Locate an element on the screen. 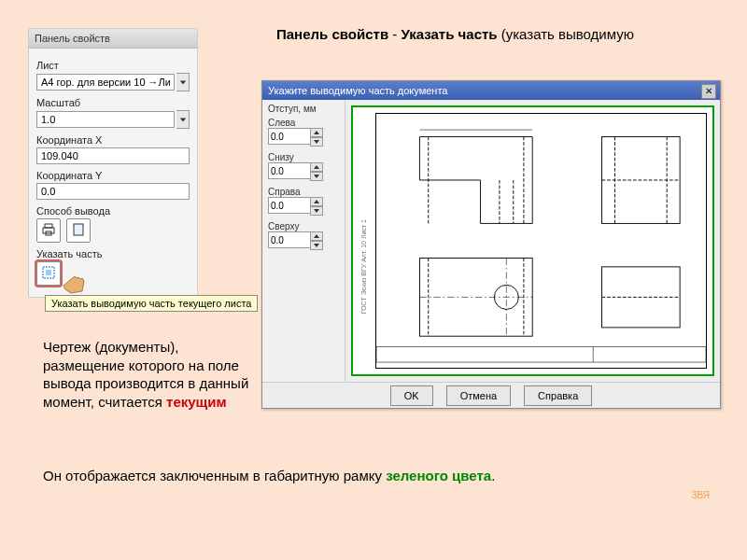  label-coord-x: Координата X is located at coordinates (113, 140).